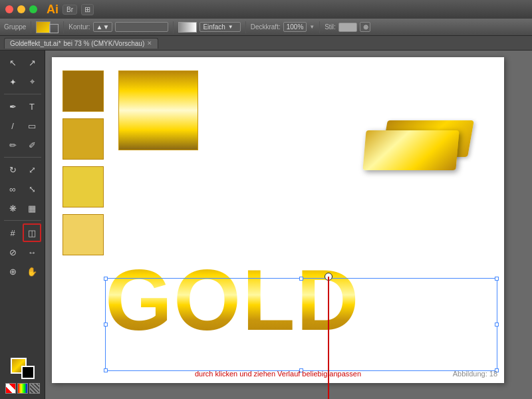  I want to click on toolbar-separator4, so click(246, 27).